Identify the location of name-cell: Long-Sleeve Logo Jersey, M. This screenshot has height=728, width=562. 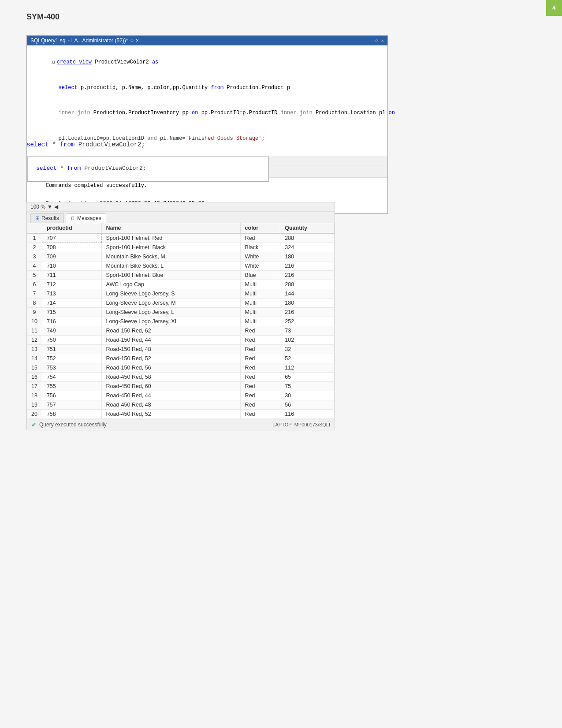
(171, 303).